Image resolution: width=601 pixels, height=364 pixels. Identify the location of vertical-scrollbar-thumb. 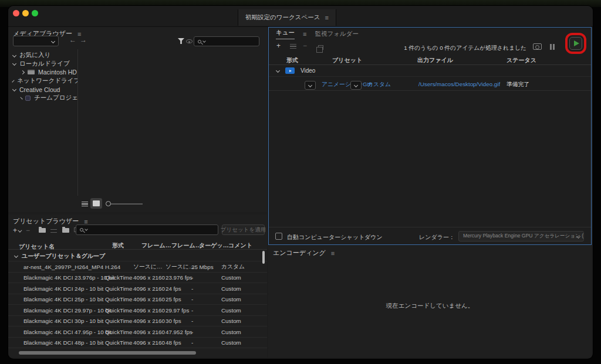
(264, 257).